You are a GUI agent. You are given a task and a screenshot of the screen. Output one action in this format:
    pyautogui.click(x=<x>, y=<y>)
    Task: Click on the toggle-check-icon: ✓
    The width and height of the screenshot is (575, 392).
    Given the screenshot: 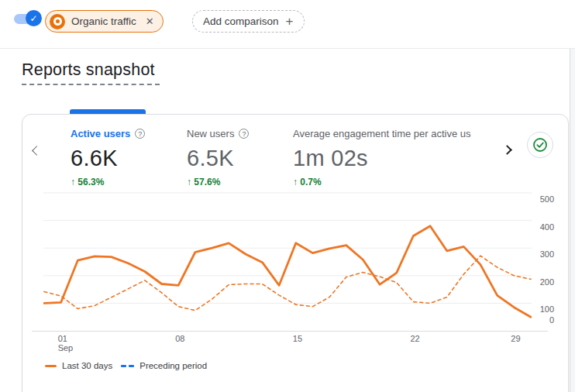 What is the action you would take?
    pyautogui.click(x=34, y=19)
    